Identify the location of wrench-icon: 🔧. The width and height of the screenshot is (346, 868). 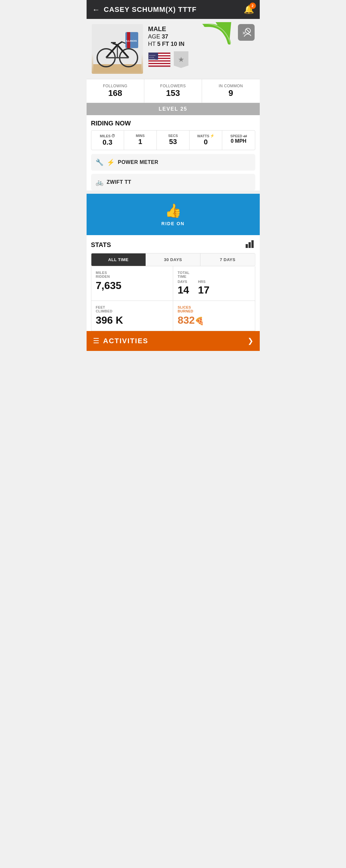
(100, 162).